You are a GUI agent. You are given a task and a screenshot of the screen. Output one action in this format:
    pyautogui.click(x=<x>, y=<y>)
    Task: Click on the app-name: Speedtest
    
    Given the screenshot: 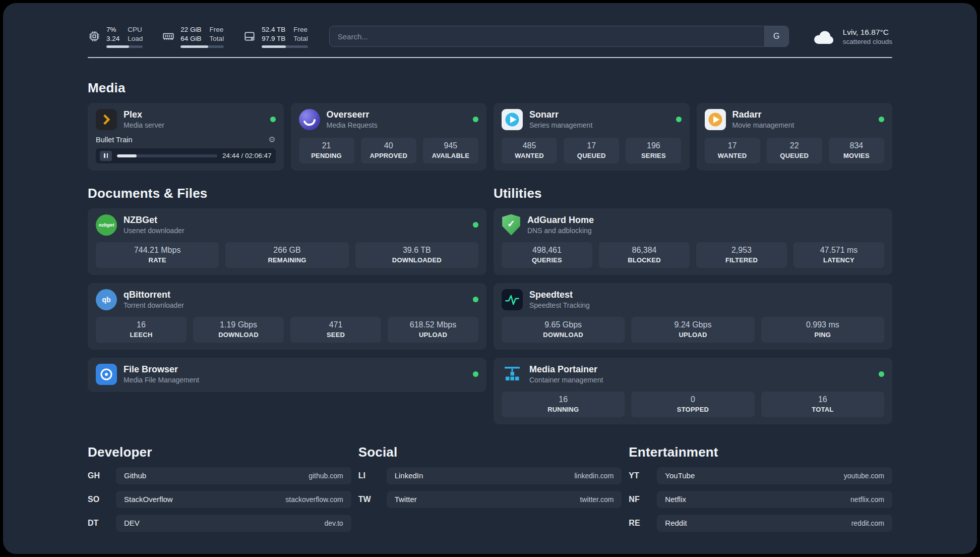 What is the action you would take?
    pyautogui.click(x=560, y=295)
    